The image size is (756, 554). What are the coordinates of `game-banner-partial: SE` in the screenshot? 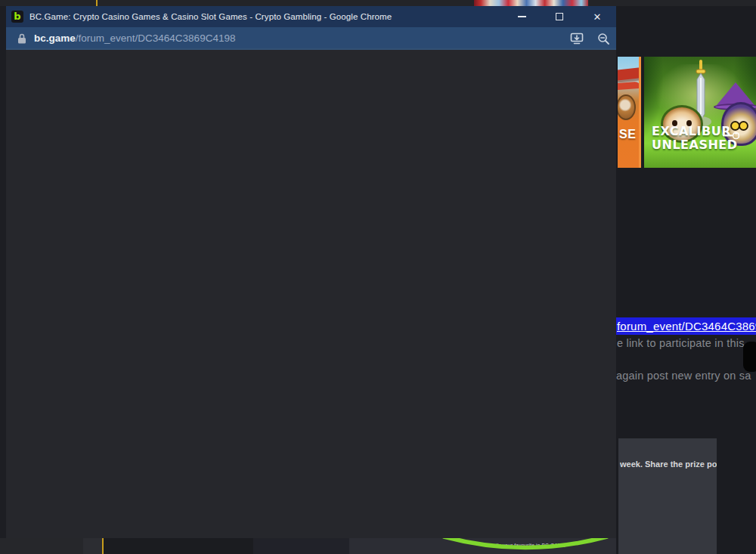 It's located at (629, 112).